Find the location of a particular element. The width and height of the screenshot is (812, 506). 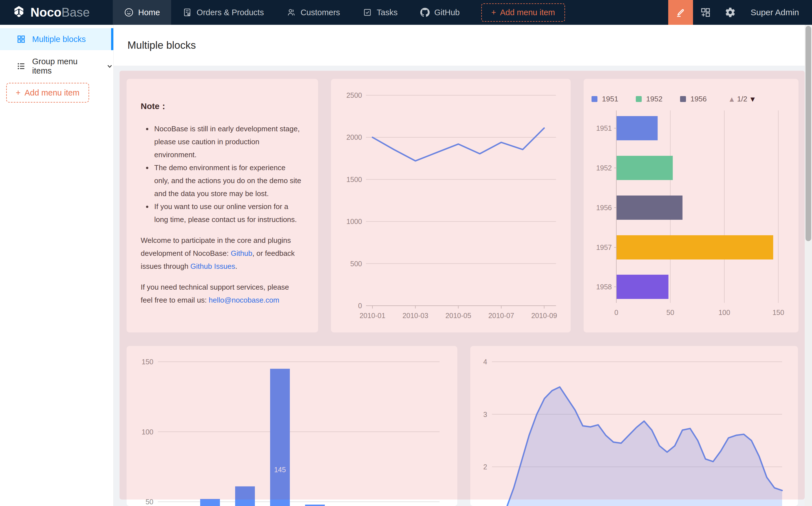

chevron-down-icon is located at coordinates (110, 66).